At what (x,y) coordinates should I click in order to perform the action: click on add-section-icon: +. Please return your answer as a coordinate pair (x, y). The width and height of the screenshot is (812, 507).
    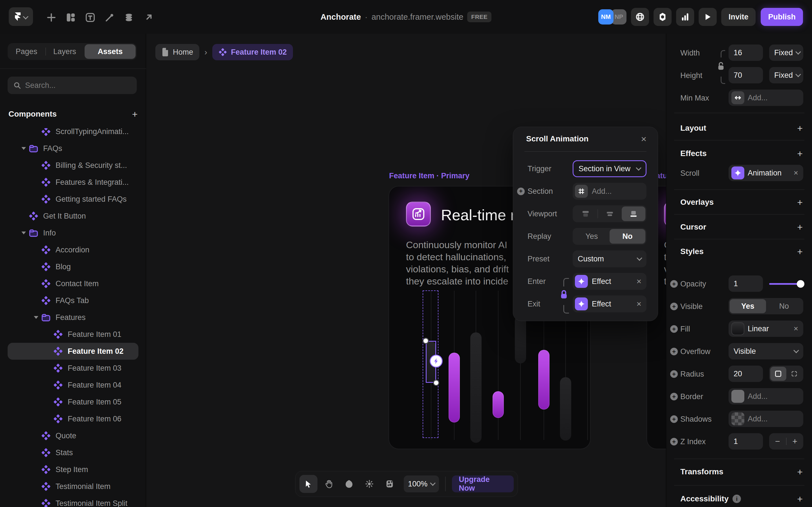
    Looking at the image, I should click on (521, 191).